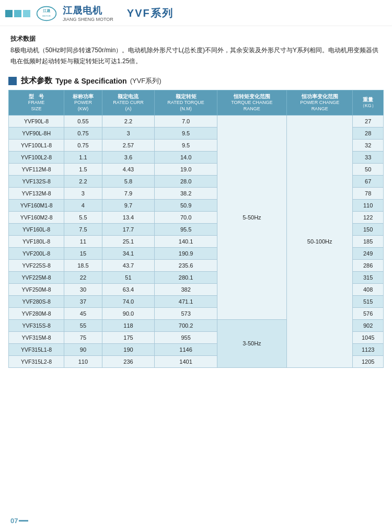  What do you see at coordinates (186, 349) in the screenshot?
I see `cell-torque: 1146` at bounding box center [186, 349].